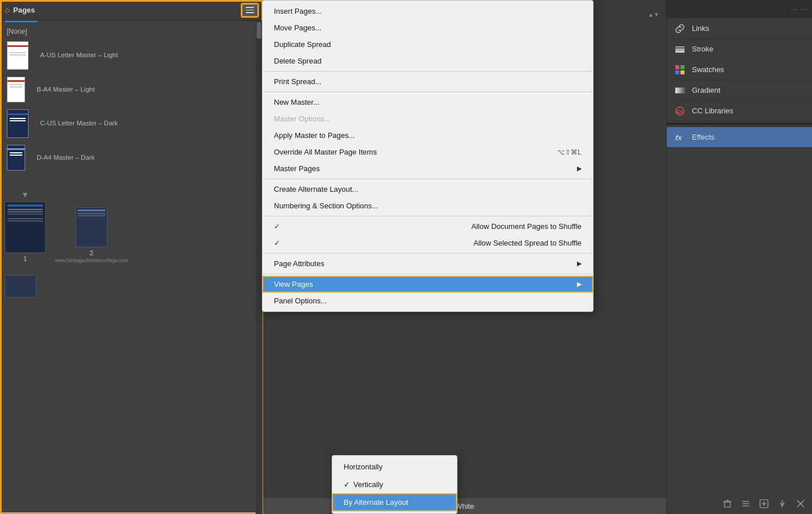  What do you see at coordinates (654, 15) in the screenshot?
I see `collapse-indicator: ▲▼` at bounding box center [654, 15].